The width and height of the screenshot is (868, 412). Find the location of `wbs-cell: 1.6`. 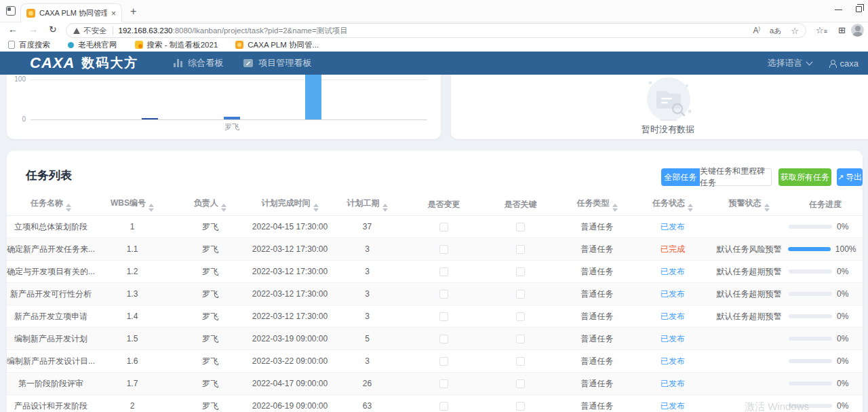

wbs-cell: 1.6 is located at coordinates (132, 361).